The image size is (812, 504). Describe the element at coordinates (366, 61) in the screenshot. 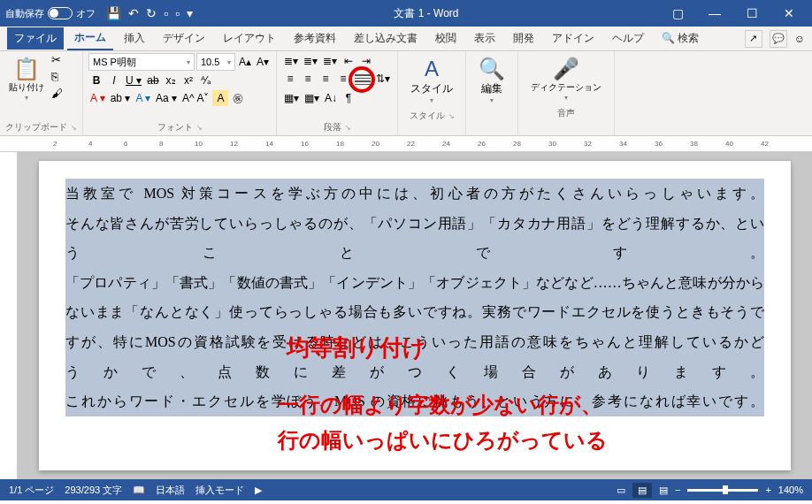

I see `increase-indent-button: ⇥` at that location.